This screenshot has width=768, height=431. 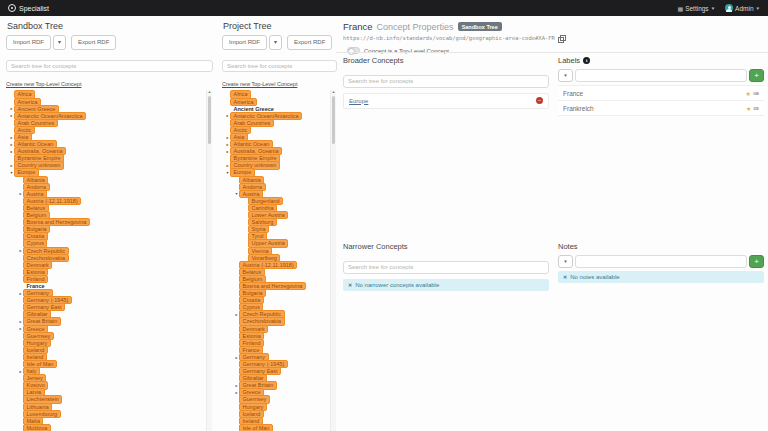 I want to click on project-import-options-button: ▾, so click(x=276, y=42).